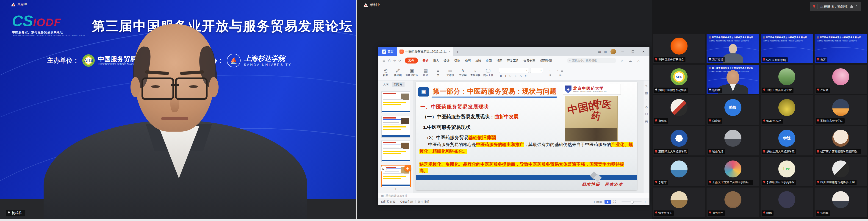  What do you see at coordinates (622, 61) in the screenshot?
I see `menu-right-icon-0: ◎` at bounding box center [622, 61].